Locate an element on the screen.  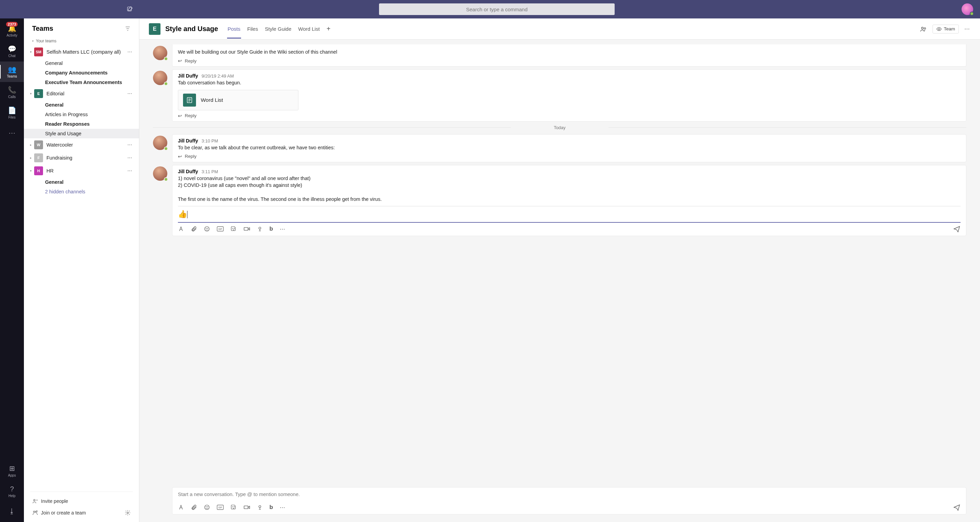
channel-row: Executive Team Announcements is located at coordinates (81, 82).